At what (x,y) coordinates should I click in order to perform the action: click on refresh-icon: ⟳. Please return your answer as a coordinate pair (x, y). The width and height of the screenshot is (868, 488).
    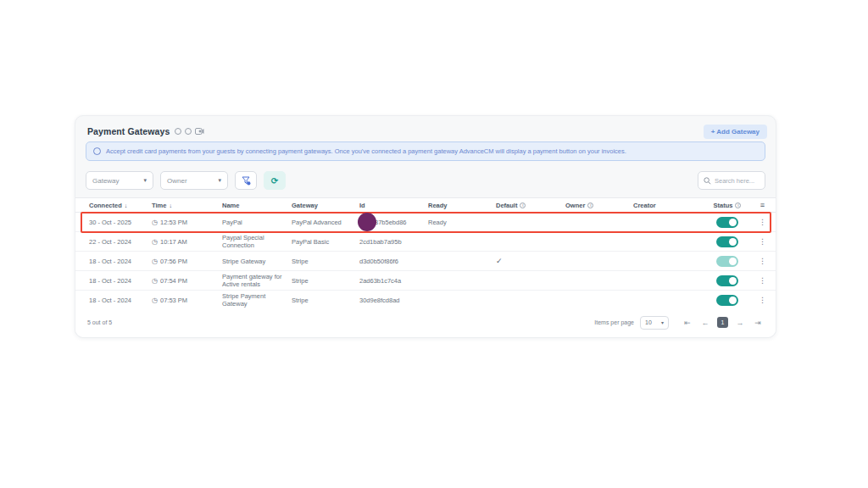
    Looking at the image, I should click on (275, 181).